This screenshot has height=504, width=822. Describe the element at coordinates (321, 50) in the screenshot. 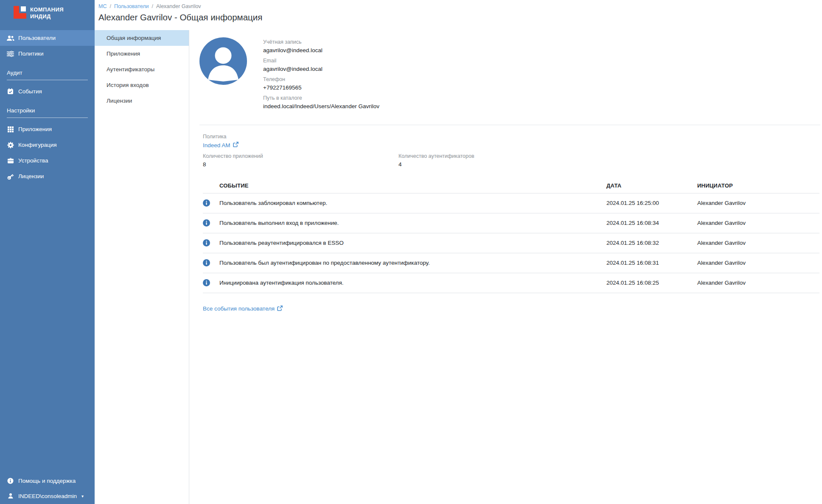

I see `field-value: agavrilov@indeed.local` at that location.